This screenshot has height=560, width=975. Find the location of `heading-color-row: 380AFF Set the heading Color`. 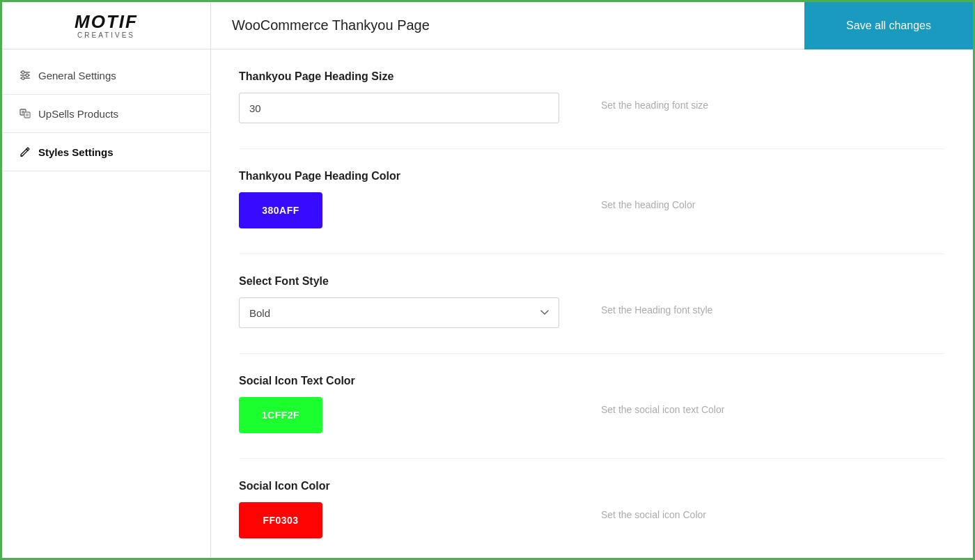

heading-color-row: 380AFF Set the heading Color is located at coordinates (592, 210).